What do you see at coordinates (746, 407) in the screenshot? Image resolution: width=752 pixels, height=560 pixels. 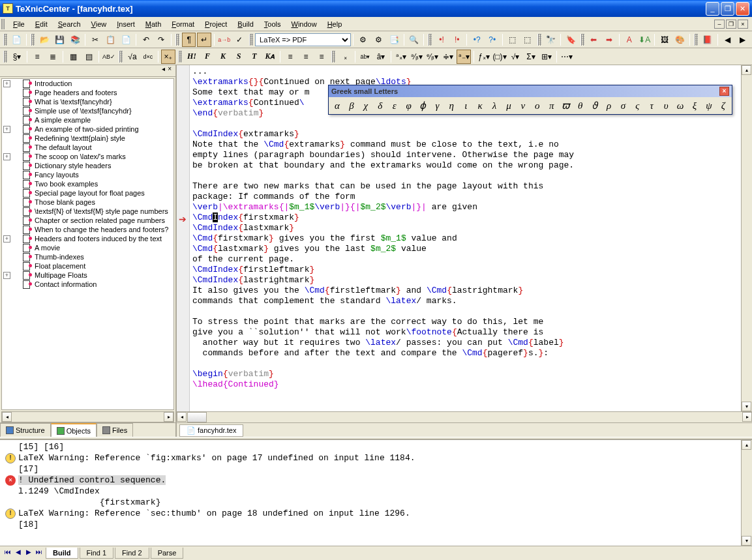 I see `scroll-down: ▾` at bounding box center [746, 407].